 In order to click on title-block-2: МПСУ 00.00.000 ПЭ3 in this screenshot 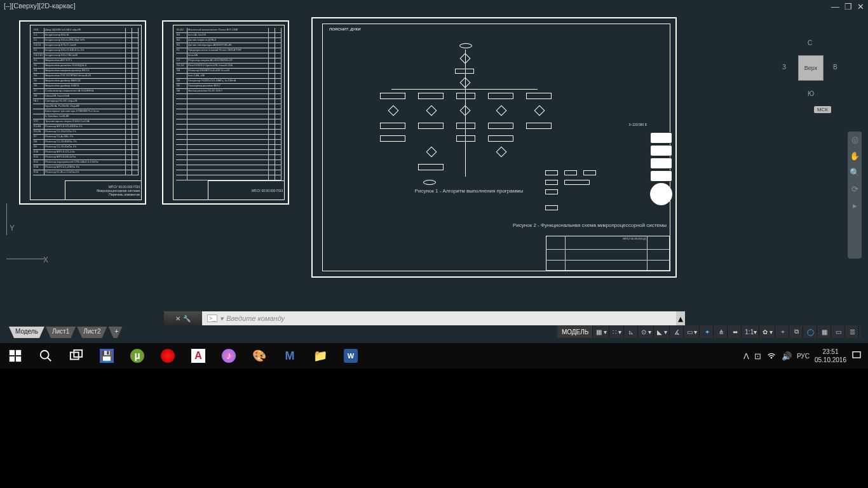, I will do `click(246, 190)`.